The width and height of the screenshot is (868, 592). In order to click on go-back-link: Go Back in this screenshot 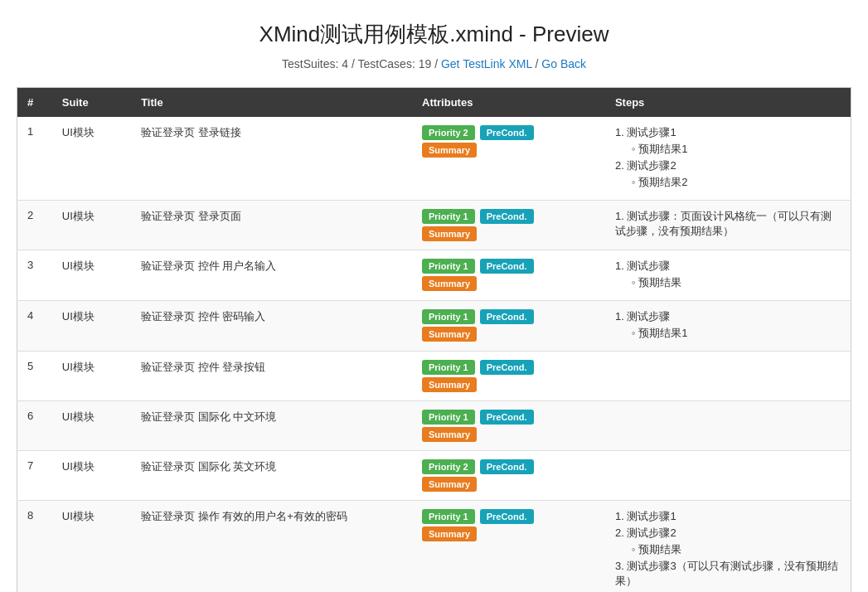, I will do `click(564, 64)`.